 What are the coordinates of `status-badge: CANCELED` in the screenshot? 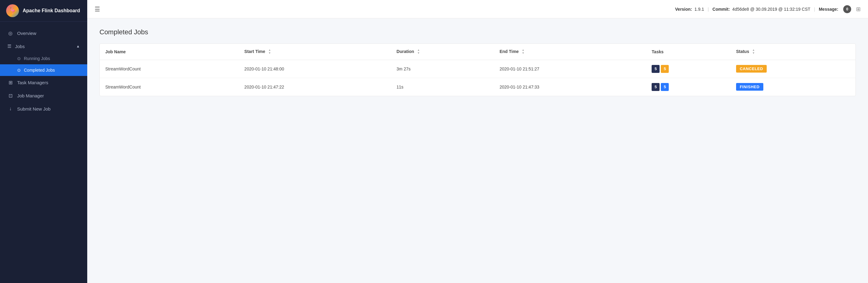 It's located at (751, 69).